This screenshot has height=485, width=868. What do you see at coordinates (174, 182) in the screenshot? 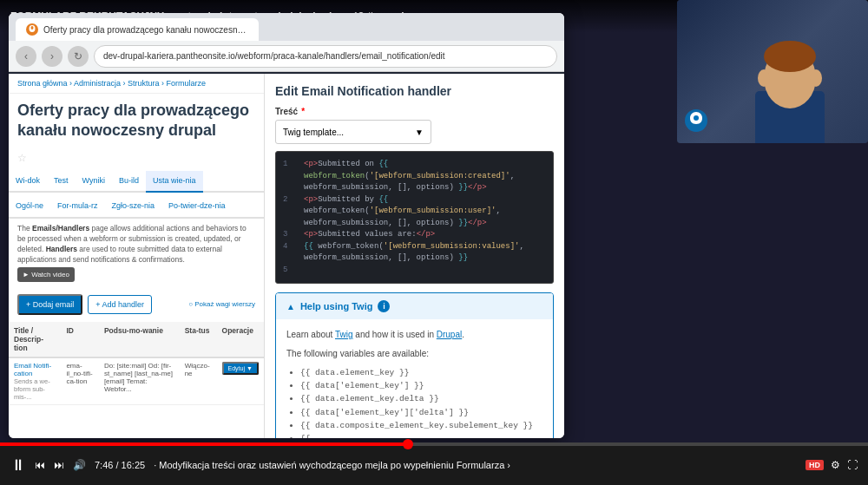
I see `tab-ustawienia: Usta wie-nia` at bounding box center [174, 182].